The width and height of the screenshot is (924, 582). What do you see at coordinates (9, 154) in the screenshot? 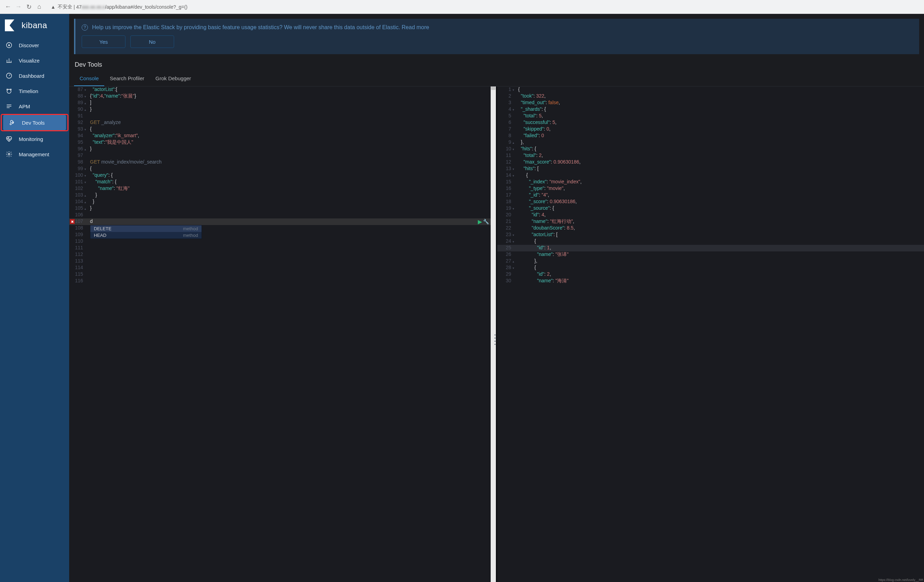
I see `gear-icon` at bounding box center [9, 154].